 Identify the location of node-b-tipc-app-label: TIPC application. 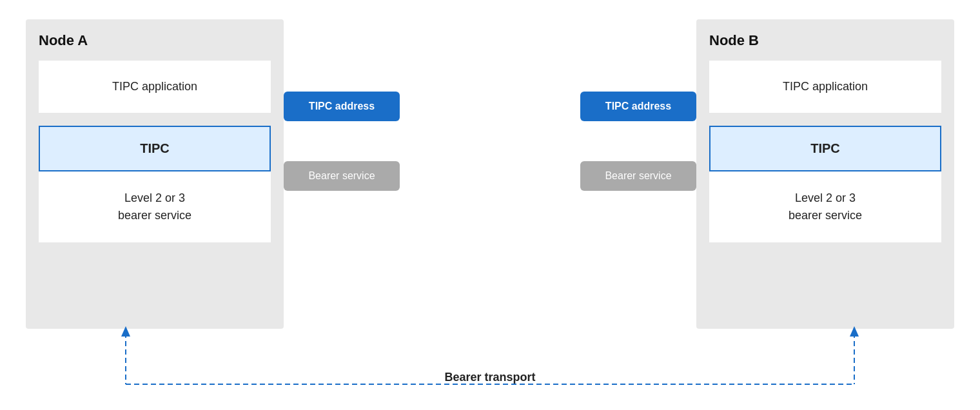
(825, 86).